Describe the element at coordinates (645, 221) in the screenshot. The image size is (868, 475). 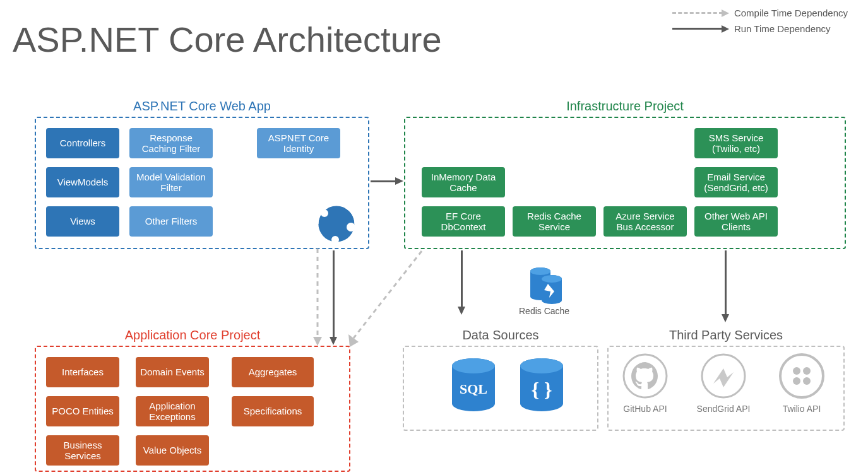
I see `box-azure-service-bus: Azure Service Bus Accessor` at that location.